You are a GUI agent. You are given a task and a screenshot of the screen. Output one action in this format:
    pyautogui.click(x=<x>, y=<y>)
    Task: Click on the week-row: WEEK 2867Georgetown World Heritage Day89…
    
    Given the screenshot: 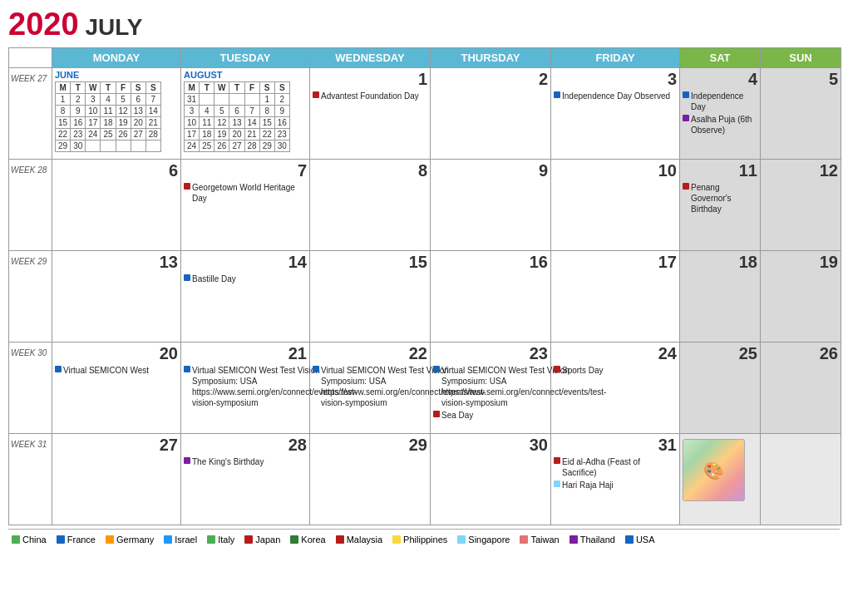 What is the action you would take?
    pyautogui.click(x=426, y=205)
    